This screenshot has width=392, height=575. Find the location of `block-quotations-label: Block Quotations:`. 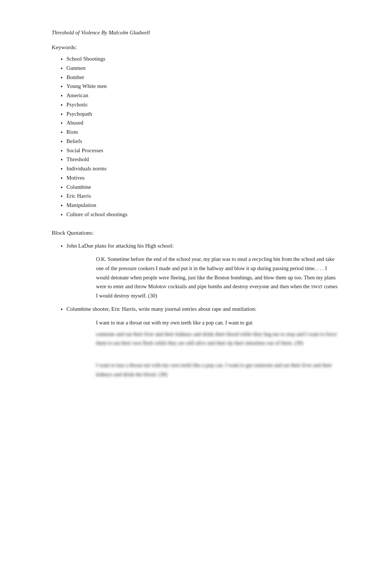

block-quotations-label: Block Quotations: is located at coordinates (196, 233).